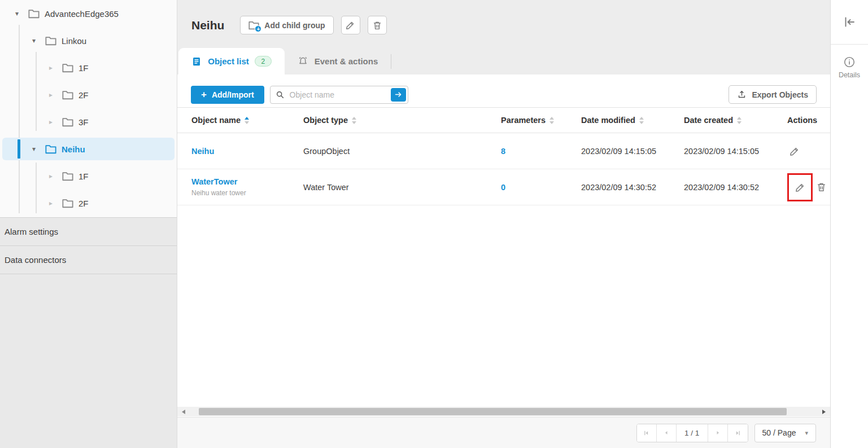 Image resolution: width=868 pixels, height=448 pixels. I want to click on tree-item-linkou-2f: ▸ 2F, so click(88, 95).